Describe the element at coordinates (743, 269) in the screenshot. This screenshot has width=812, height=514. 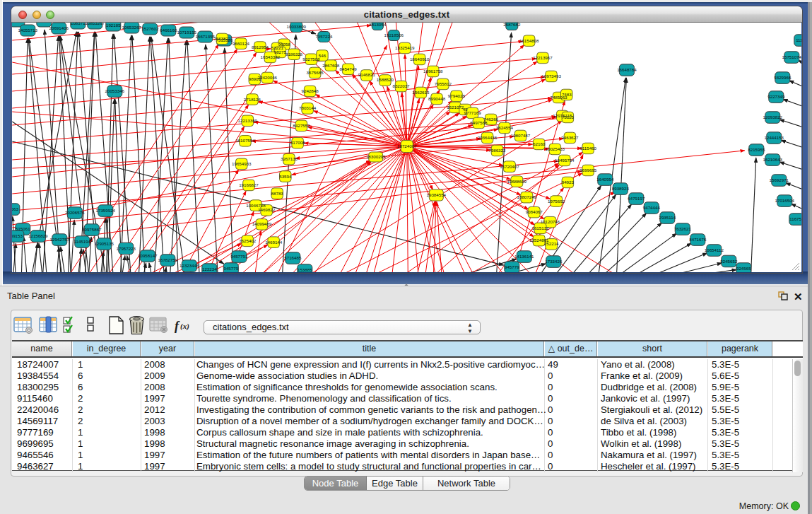
I see `svg-text: 924565` at that location.